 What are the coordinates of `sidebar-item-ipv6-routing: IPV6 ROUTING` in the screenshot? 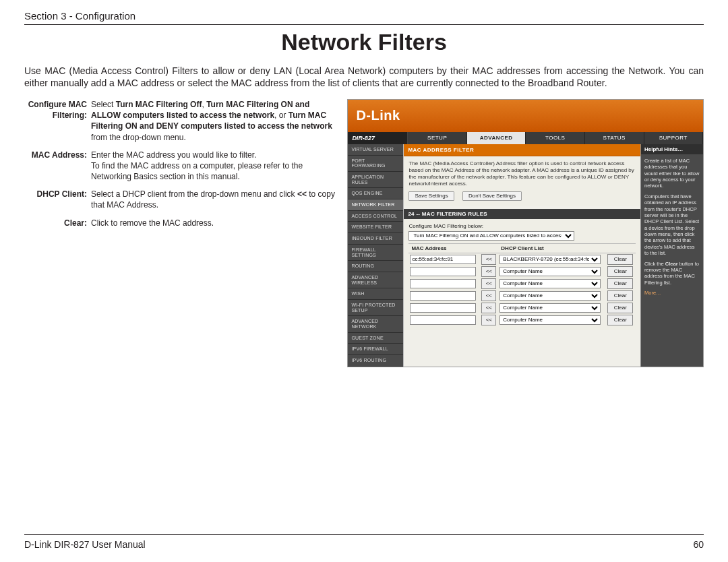 It's located at (375, 361).